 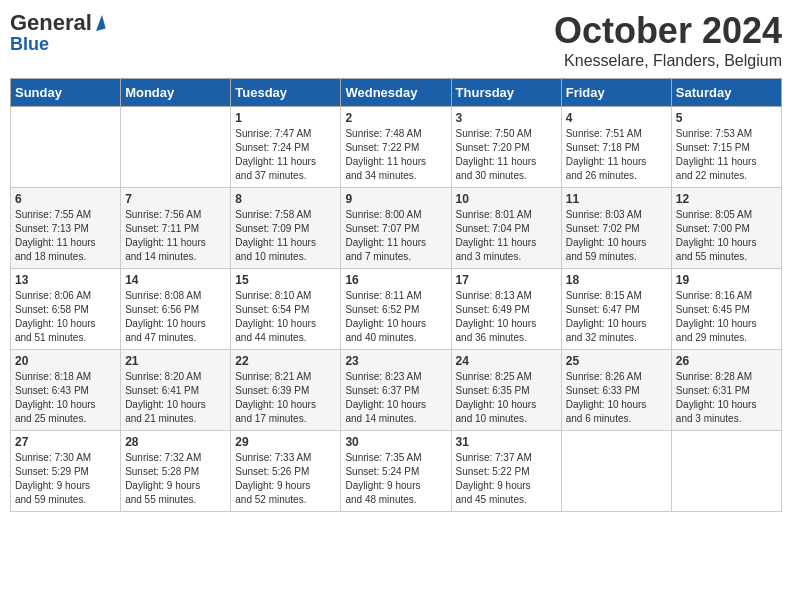 I want to click on calendar-cell: 20Sunrise: 8:18 AM Sunset: 6:43 PM Dayli…, so click(x=66, y=390).